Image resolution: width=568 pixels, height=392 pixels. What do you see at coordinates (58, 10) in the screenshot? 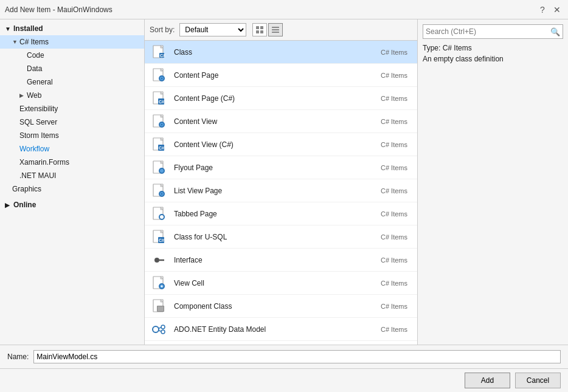
I see `window-title: Add New Item - MauiOnWindows` at bounding box center [58, 10].